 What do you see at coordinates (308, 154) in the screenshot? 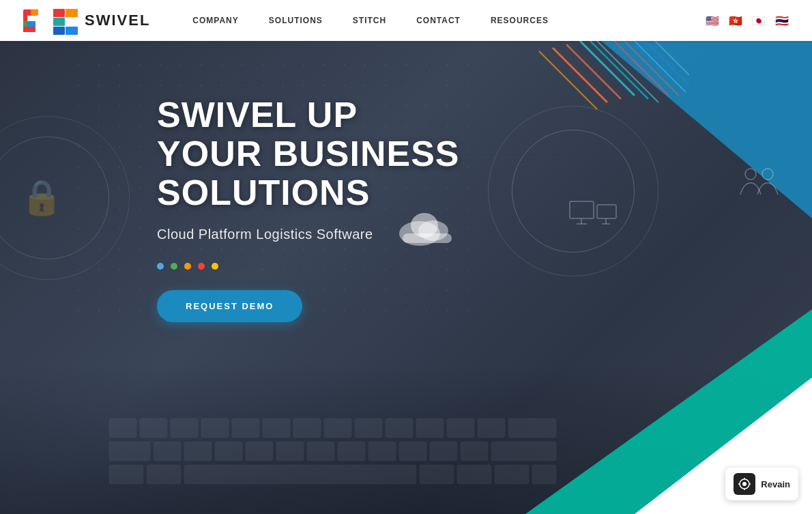
I see `hero-title-line2: YOUR BUSINESS` at bounding box center [308, 154].